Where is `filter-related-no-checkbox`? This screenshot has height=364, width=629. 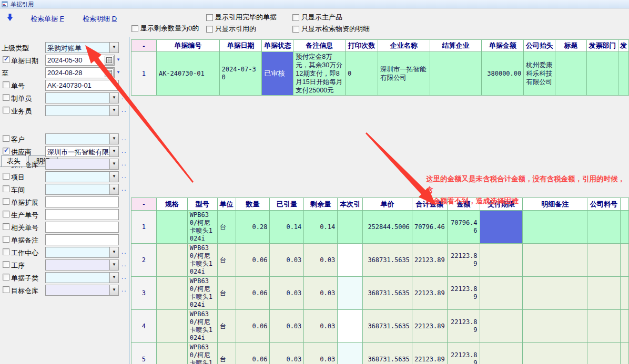 filter-related-no-checkbox is located at coordinates (6, 227).